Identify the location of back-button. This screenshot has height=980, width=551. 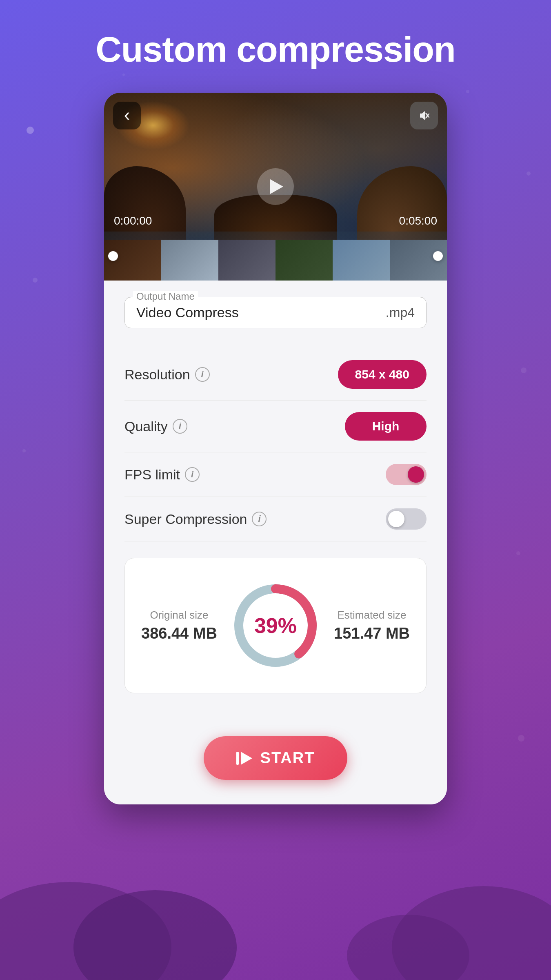
(127, 116).